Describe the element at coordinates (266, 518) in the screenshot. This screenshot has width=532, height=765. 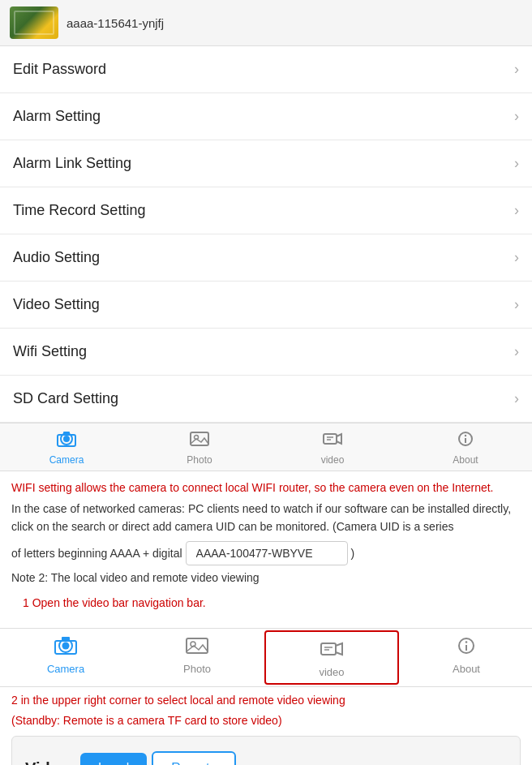
I see `info-text-1: In the case of networked cameras: PC cli…` at that location.